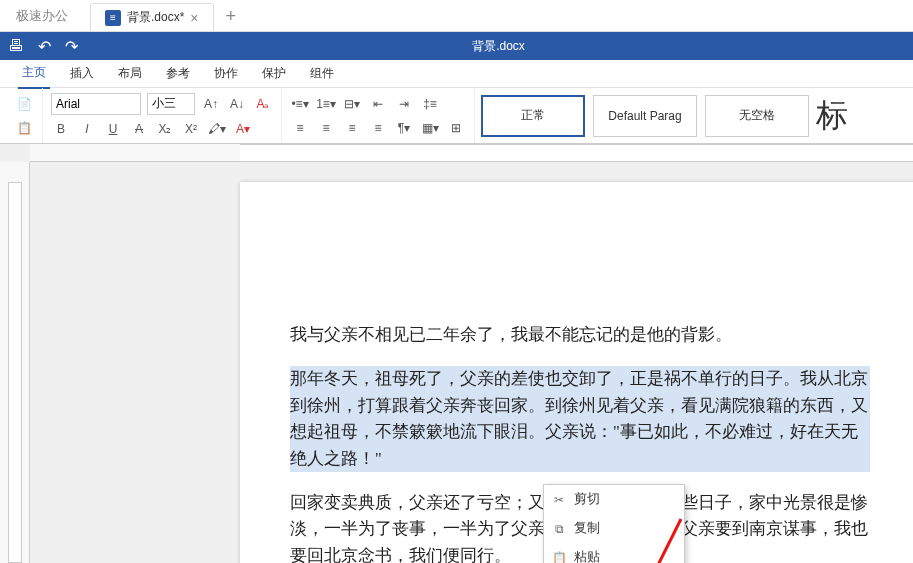 Image resolution: width=913 pixels, height=563 pixels. I want to click on tab-protect: 保护, so click(274, 74).